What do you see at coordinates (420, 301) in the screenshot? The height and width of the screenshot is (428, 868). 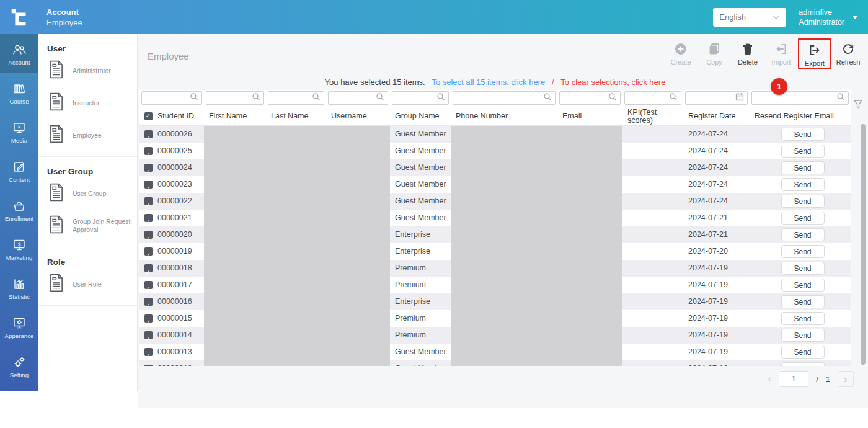 I see `cell-group-name: Enterprise` at bounding box center [420, 301].